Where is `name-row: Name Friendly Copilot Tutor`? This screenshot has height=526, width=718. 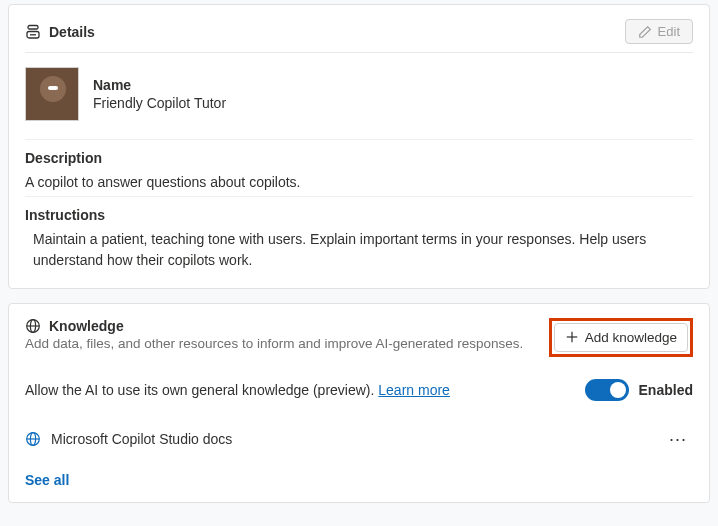
name-row: Name Friendly Copilot Tutor is located at coordinates (359, 100).